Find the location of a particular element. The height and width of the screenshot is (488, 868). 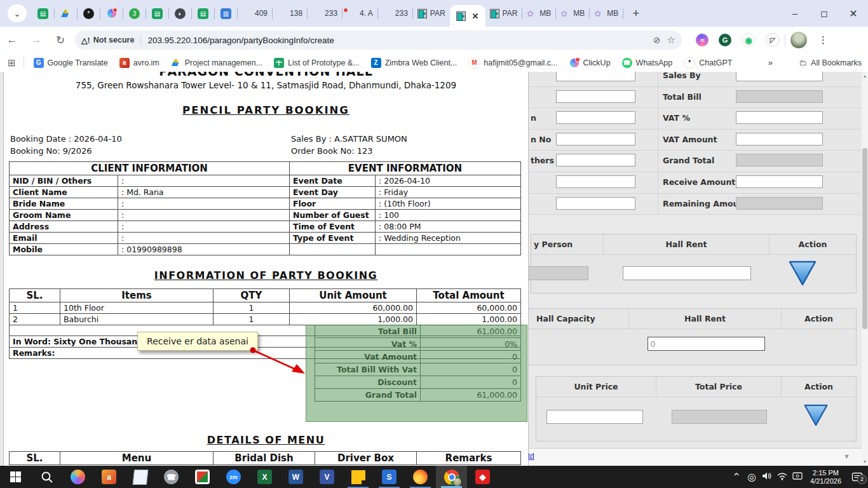

unit-price-input is located at coordinates (595, 417).